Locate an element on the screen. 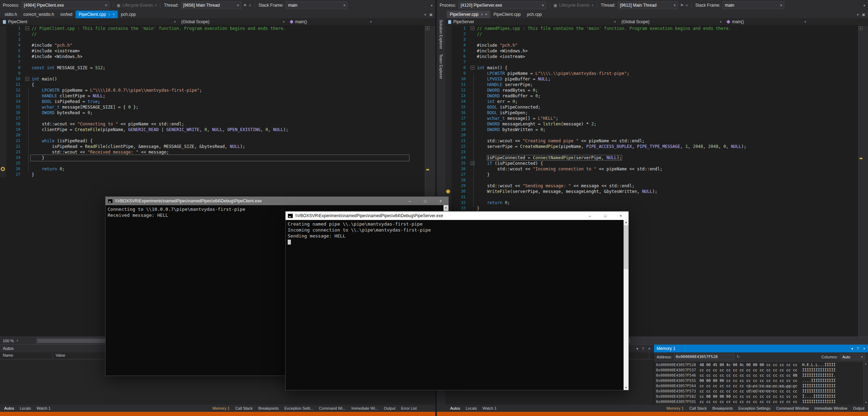 The image size is (868, 416). code-line: 7 is located at coordinates (212, 62).